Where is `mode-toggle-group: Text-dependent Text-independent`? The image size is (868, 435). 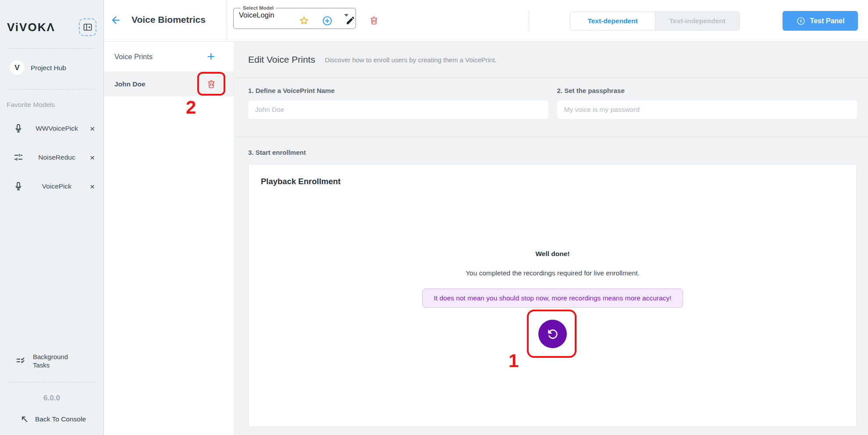 mode-toggle-group: Text-dependent Text-independent is located at coordinates (655, 21).